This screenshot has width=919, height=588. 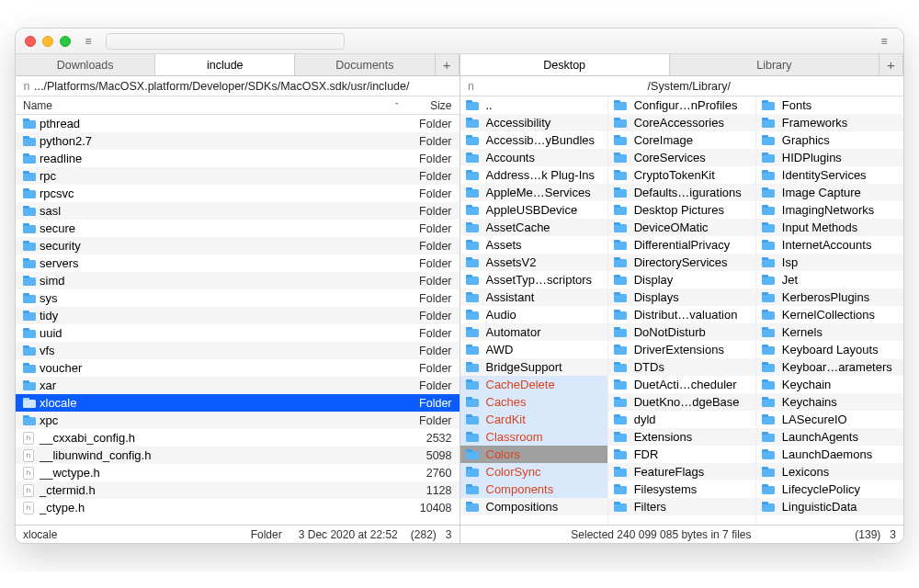 What do you see at coordinates (30, 41) in the screenshot?
I see `close-icon` at bounding box center [30, 41].